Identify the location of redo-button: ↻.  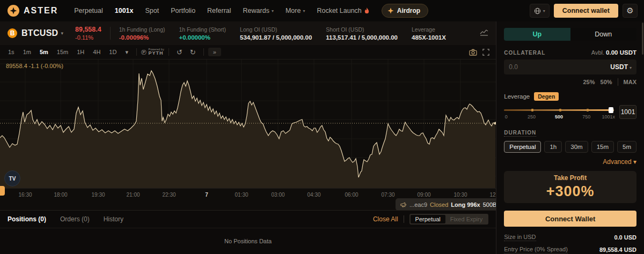
(193, 53).